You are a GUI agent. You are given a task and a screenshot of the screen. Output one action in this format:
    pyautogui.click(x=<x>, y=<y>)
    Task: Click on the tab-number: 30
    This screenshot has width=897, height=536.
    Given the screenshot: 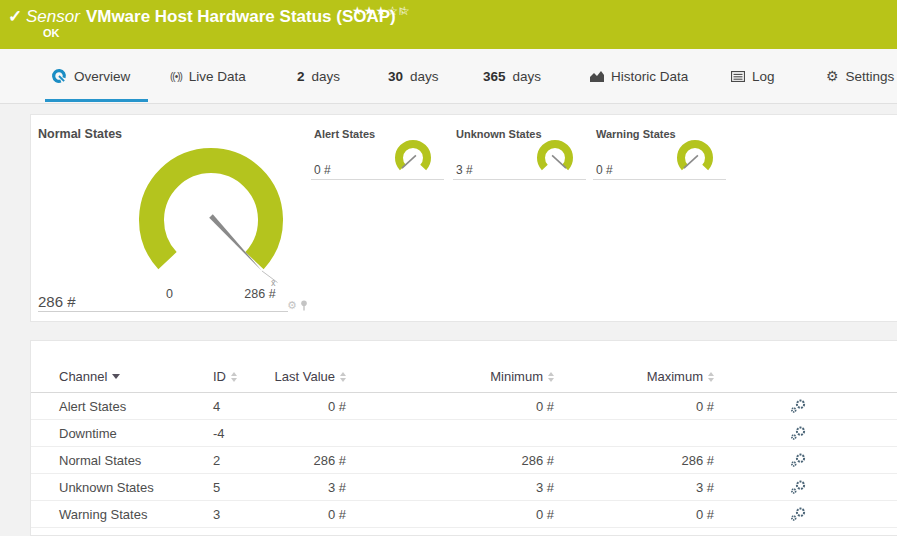 What is the action you would take?
    pyautogui.click(x=396, y=76)
    